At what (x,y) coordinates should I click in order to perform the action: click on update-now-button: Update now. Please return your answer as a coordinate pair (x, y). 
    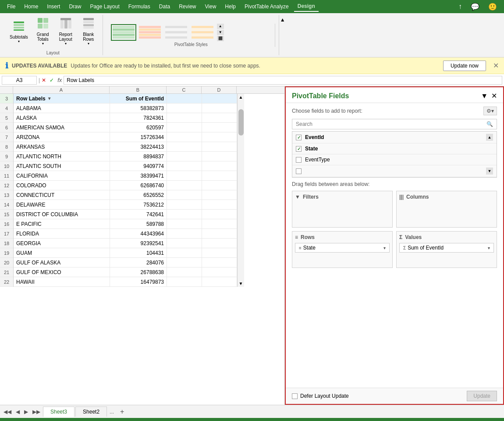
    Looking at the image, I should click on (465, 66).